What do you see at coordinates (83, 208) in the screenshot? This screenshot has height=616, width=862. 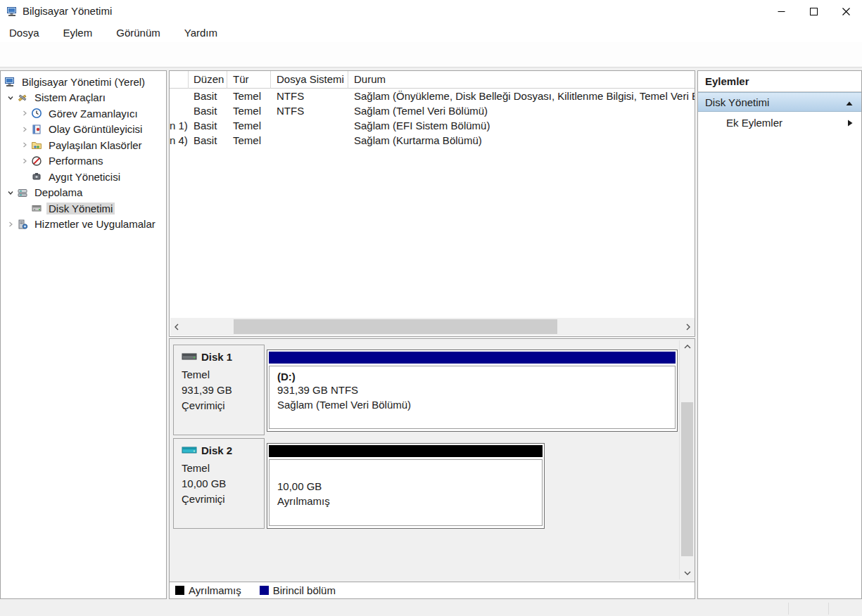 I see `tree-item-disk-management: Disk Yönetimi` at bounding box center [83, 208].